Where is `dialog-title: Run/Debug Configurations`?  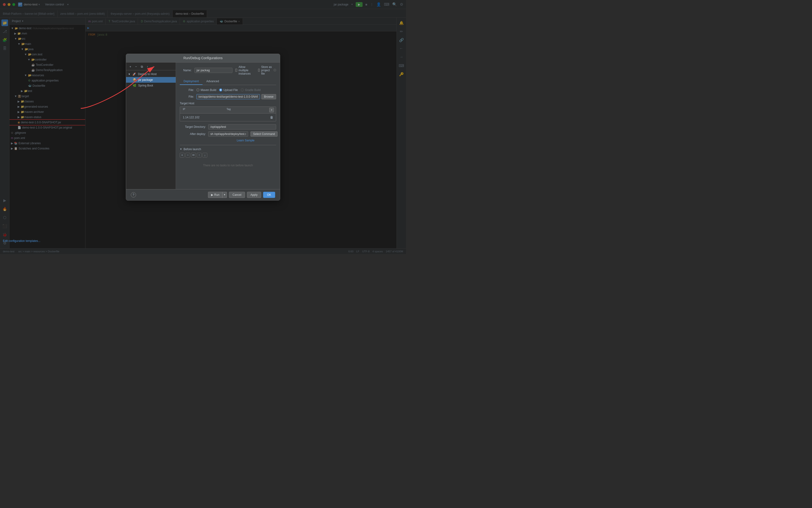 dialog-title: Run/Debug Configurations is located at coordinates (203, 58).